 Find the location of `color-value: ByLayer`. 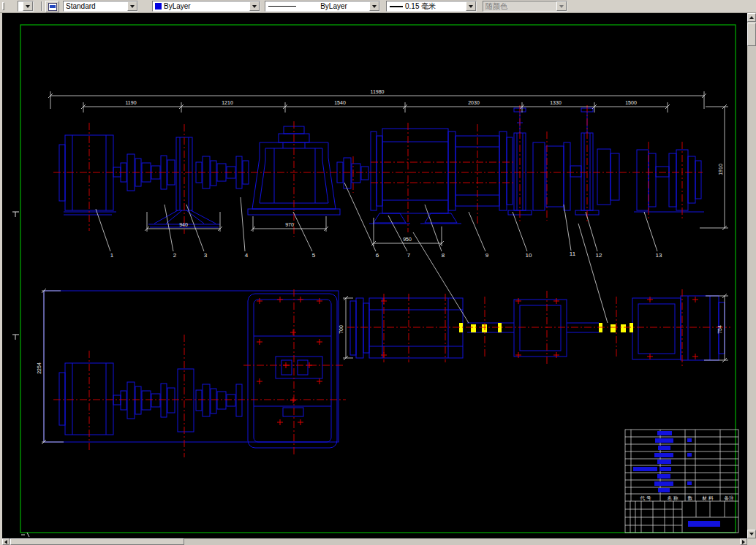

color-value: ByLayer is located at coordinates (205, 6).